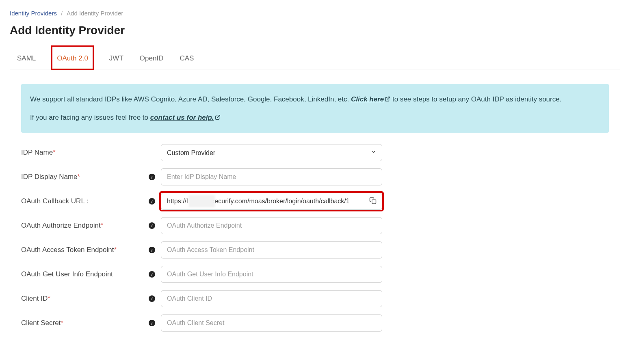 The width and height of the screenshot is (630, 364). Describe the element at coordinates (90, 118) in the screenshot. I see `banner-text-2a: If you are facing any issues feel free t…` at that location.